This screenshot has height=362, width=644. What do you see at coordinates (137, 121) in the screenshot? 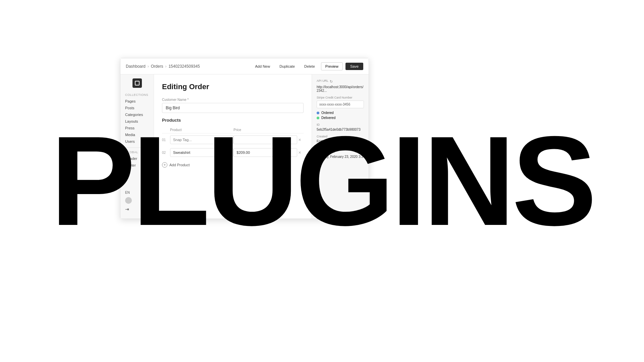
I see `sidebar-item-layouts: Layouts` at bounding box center [137, 121].